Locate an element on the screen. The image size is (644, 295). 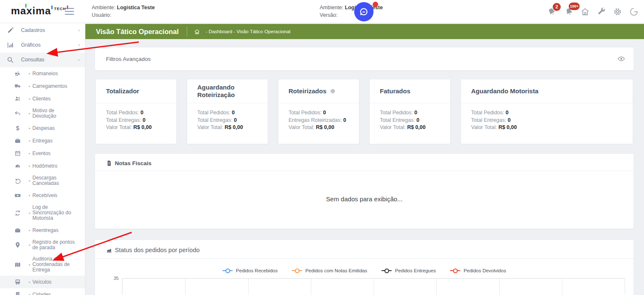
breadcrumb-home-icon is located at coordinates (197, 32).